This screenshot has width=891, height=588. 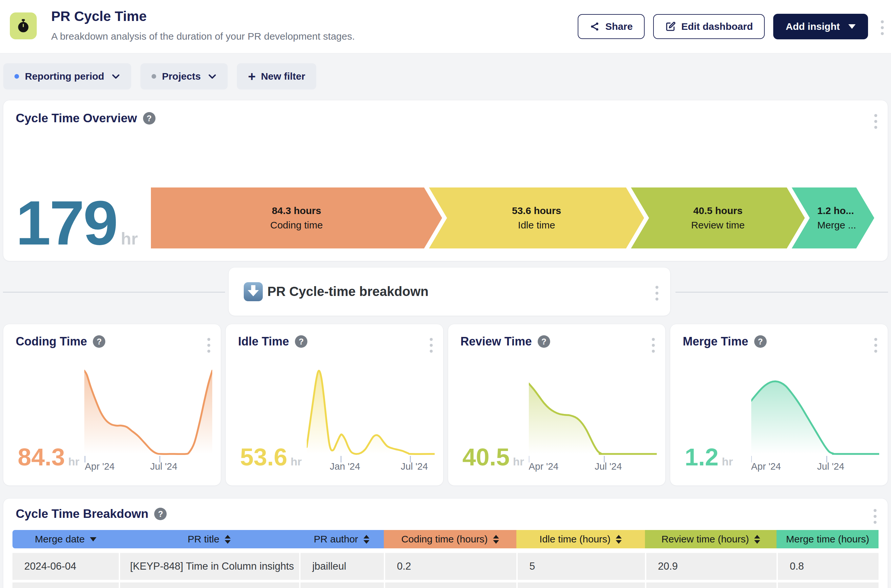 I want to click on pr-title-cell: [KEYP-848] Time in Column insights, so click(x=209, y=566).